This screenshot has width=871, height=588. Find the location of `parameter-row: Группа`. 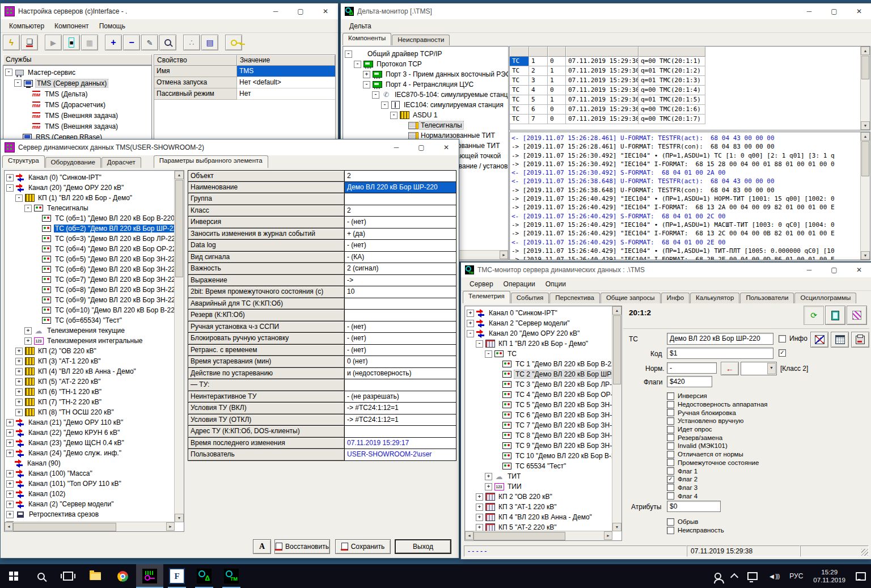

parameter-row: Группа is located at coordinates (322, 200).